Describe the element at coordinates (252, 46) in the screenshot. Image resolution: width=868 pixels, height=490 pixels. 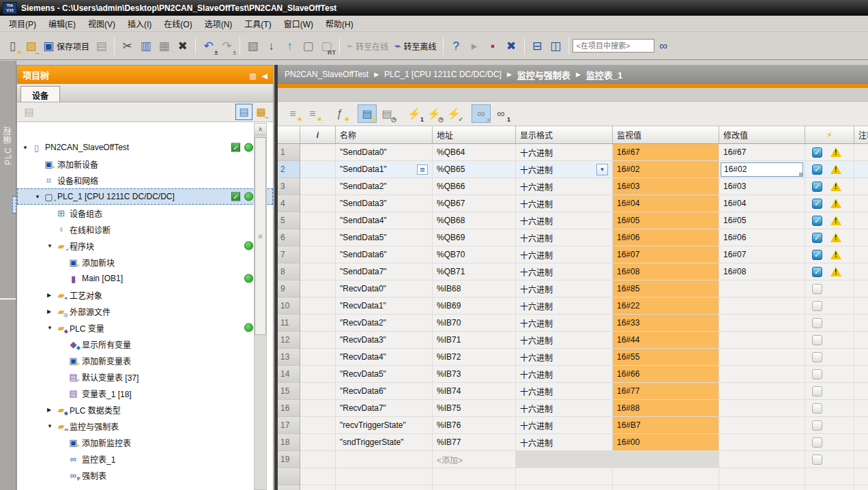
I see `compile-button: ▧` at that location.